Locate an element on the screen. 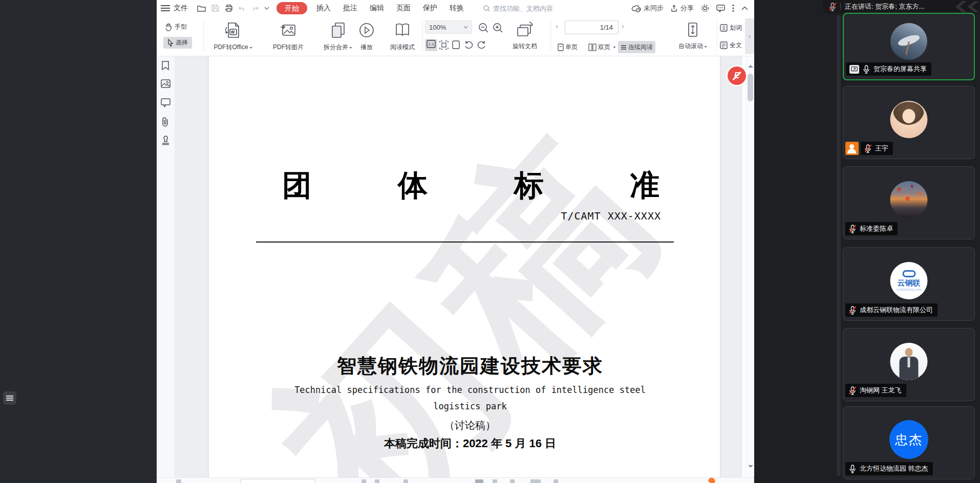  page-number-box: 1/14 is located at coordinates (592, 28).